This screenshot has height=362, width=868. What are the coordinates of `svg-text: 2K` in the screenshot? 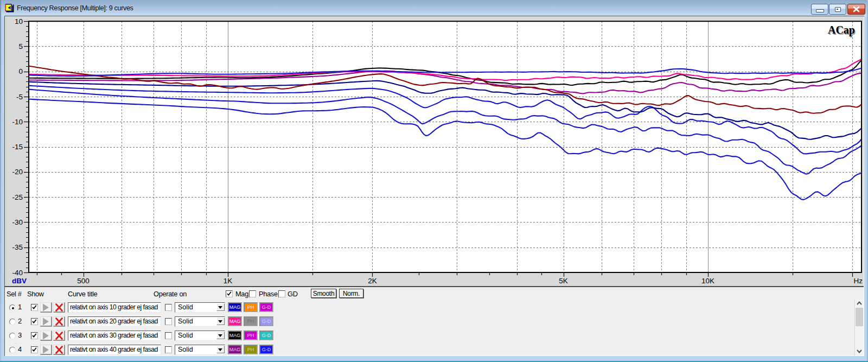 It's located at (372, 281).